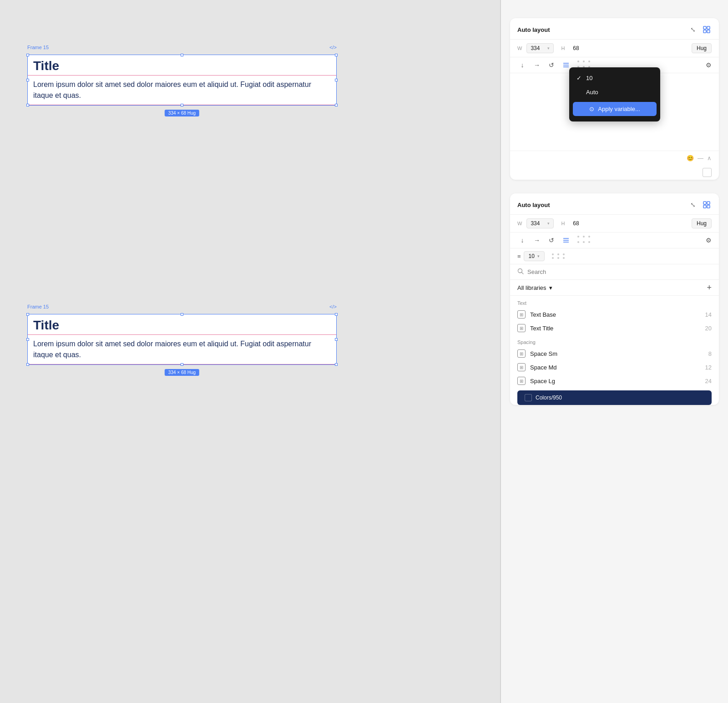  Describe the element at coordinates (585, 240) in the screenshot. I see `panel-bottom-align-dots` at that location.